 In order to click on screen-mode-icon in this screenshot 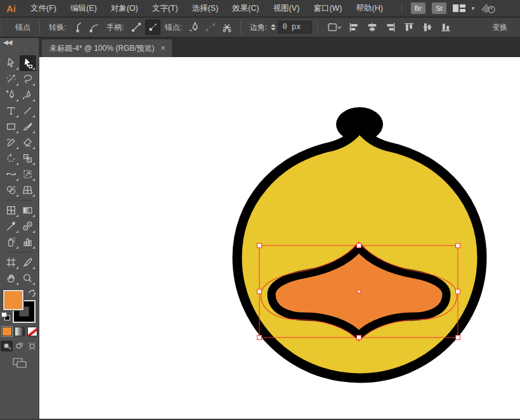, I will do `click(20, 363)`.